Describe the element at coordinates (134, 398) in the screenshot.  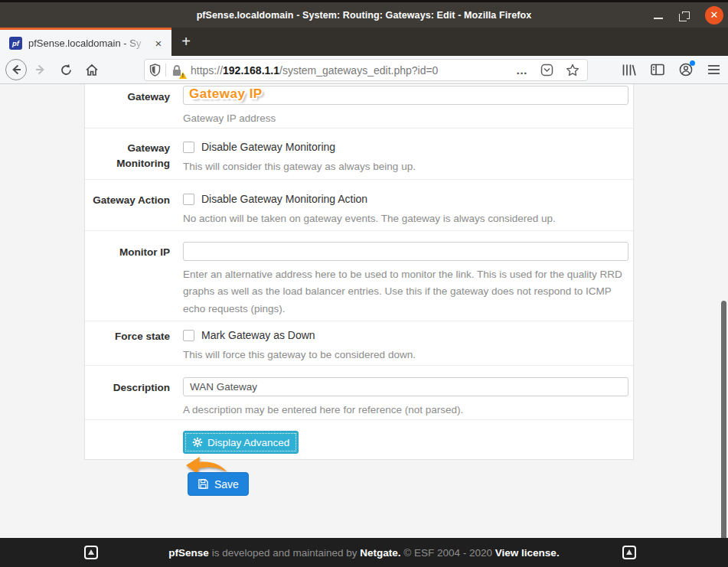
I see `description-label: Description` at that location.